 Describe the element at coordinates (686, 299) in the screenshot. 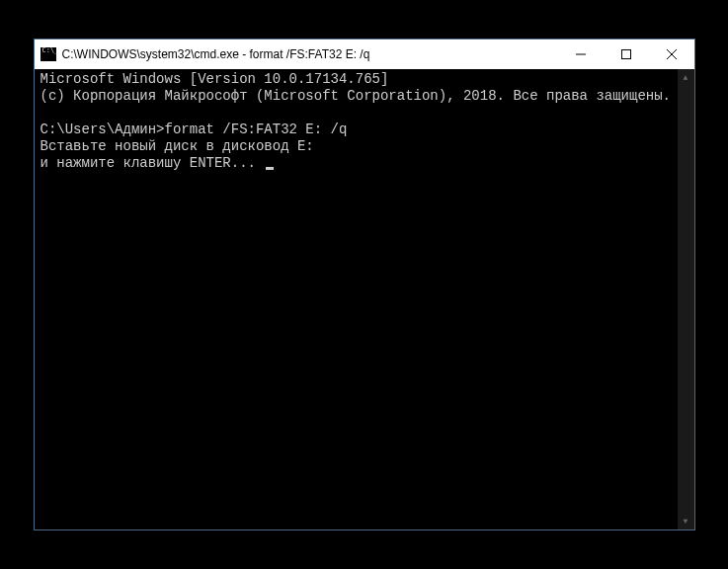

I see `scrollbar: ▲ ▼` at that location.